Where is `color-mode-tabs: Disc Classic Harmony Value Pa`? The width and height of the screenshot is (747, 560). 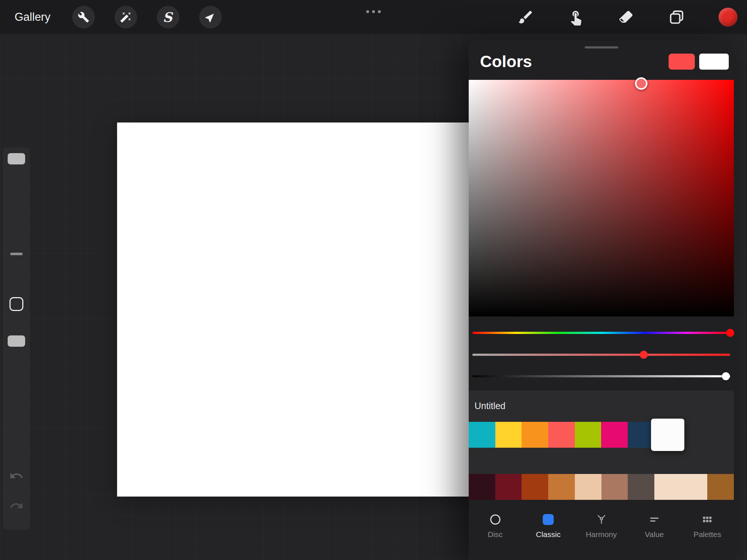
color-mode-tabs: Disc Classic Harmony Value Pa is located at coordinates (601, 532).